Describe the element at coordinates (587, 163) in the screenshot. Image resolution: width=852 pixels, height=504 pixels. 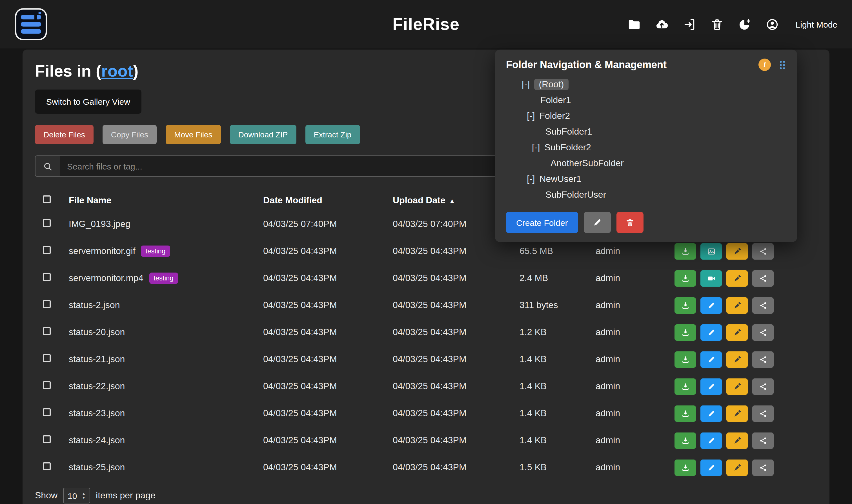
I see `tree-folder-label: AnotherSubFolder` at that location.